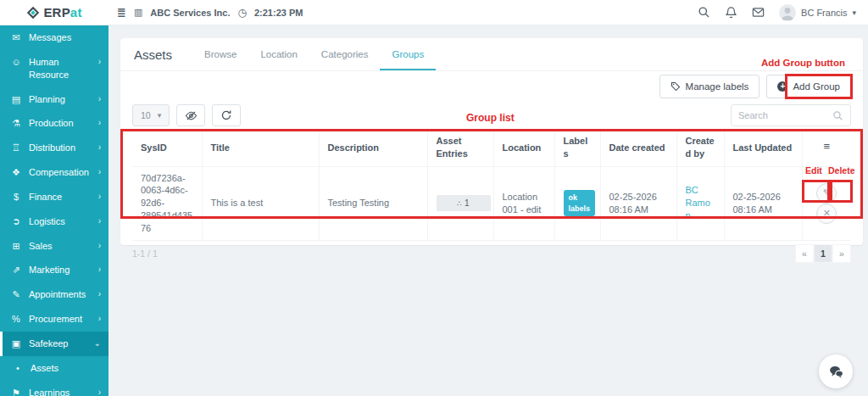  What do you see at coordinates (153, 54) in the screenshot?
I see `page-title: Assets` at bounding box center [153, 54].